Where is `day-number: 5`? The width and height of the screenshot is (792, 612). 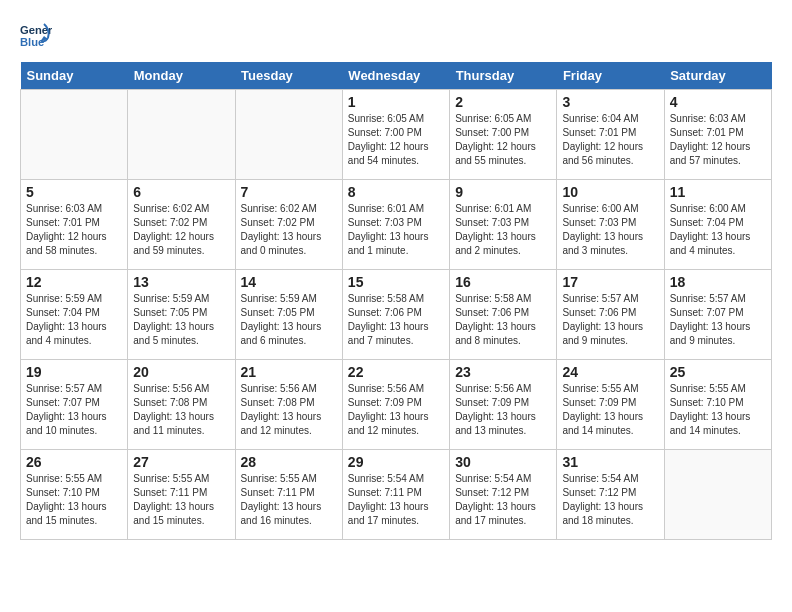
day-number: 5 is located at coordinates (74, 192).